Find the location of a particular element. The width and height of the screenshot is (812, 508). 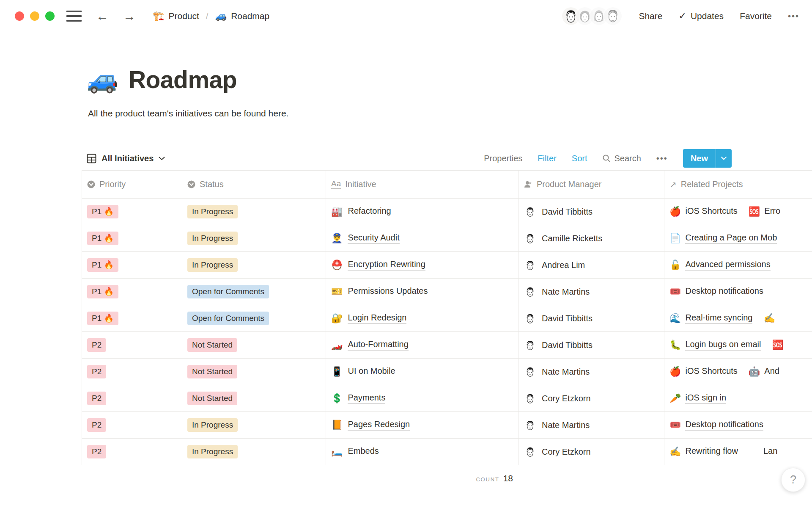

initiative-link: Login Redesign is located at coordinates (377, 318).